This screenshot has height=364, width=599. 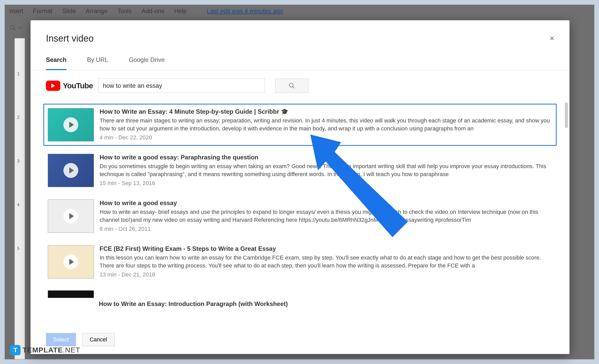 I want to click on result-meta: 4 min - Dec 22, 2020, so click(x=326, y=138).